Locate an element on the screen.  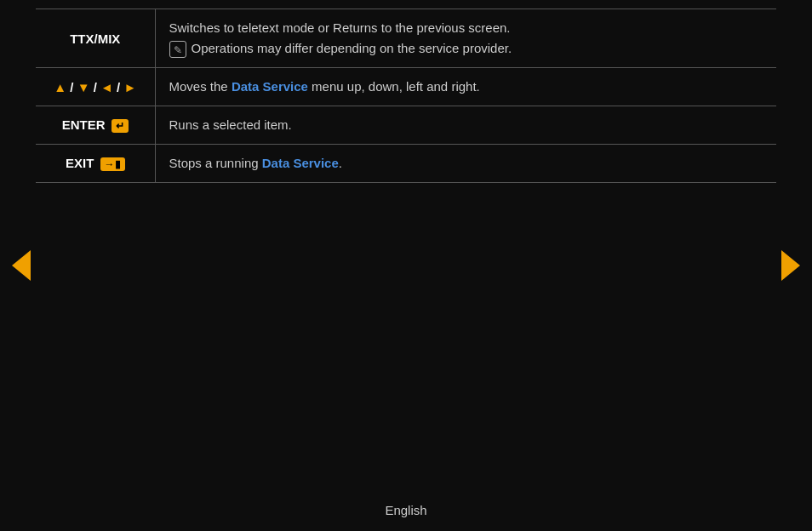
arrows-desc-pre: Moves the is located at coordinates (201, 87).